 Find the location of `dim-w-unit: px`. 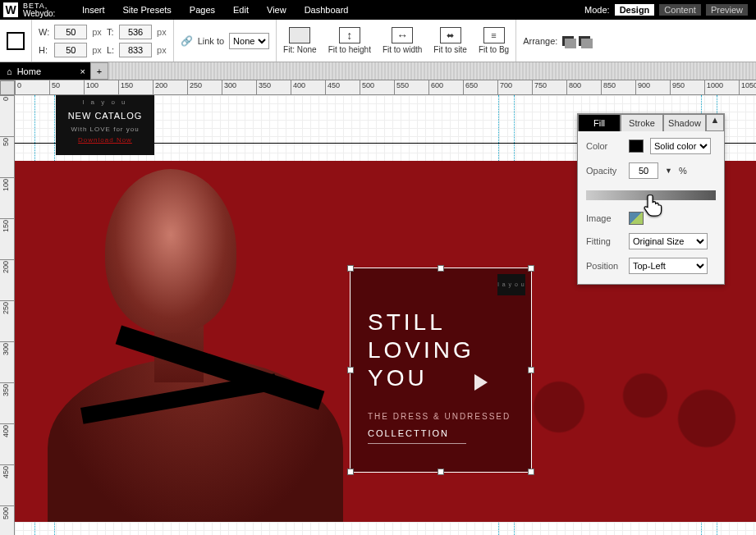

dim-w-unit: px is located at coordinates (97, 32).